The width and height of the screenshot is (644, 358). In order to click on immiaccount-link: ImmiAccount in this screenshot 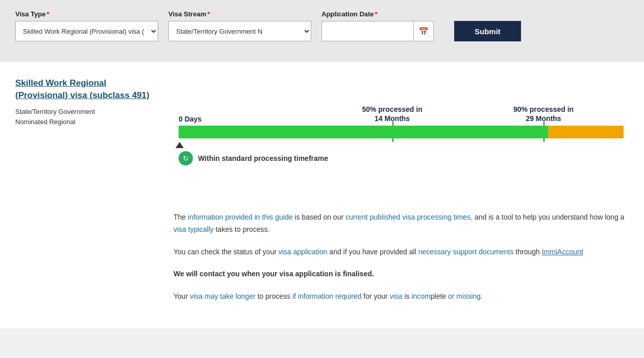, I will do `click(562, 252)`.